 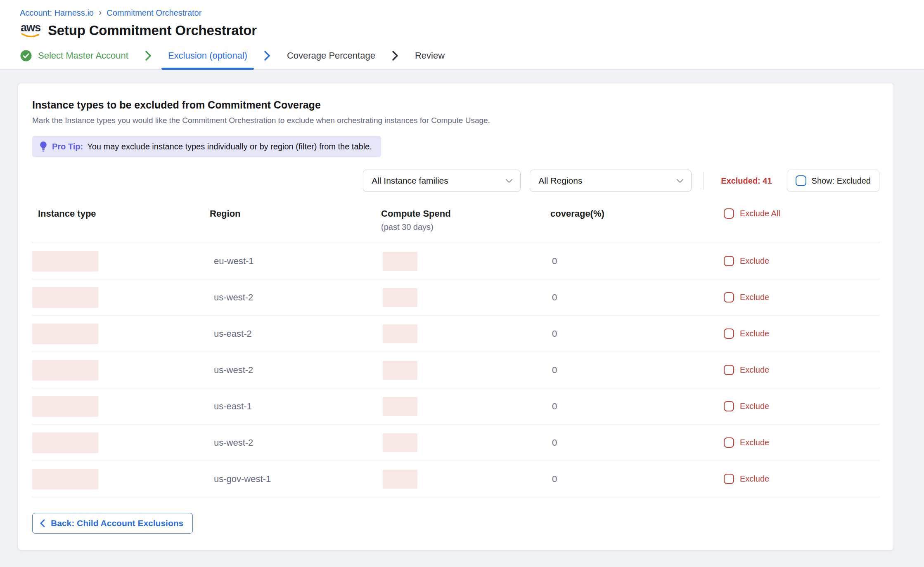 What do you see at coordinates (57, 13) in the screenshot?
I see `breadcrumb-account-link: Account: Harness.io` at bounding box center [57, 13].